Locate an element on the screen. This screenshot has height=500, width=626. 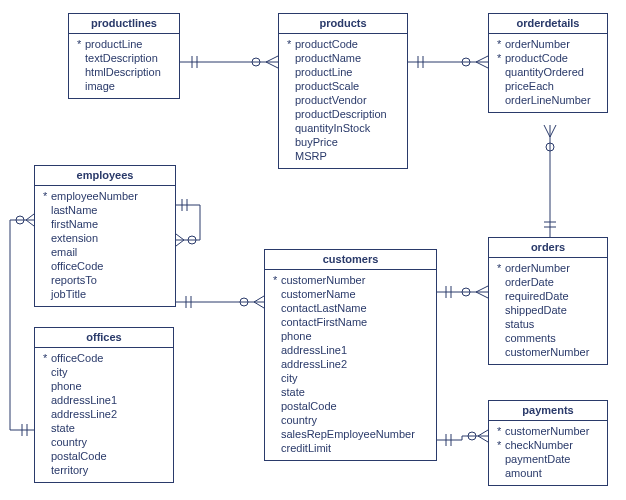
field-row: comments is located at coordinates (549, 338).